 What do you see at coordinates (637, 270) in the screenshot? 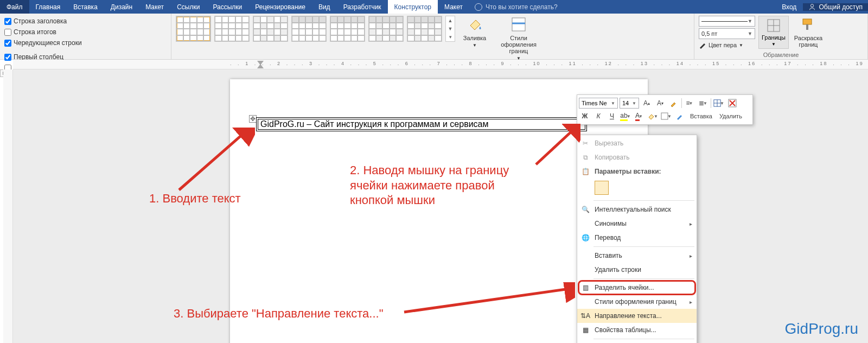
I see `ctx-delete-rows: Удалить строки` at bounding box center [637, 270].